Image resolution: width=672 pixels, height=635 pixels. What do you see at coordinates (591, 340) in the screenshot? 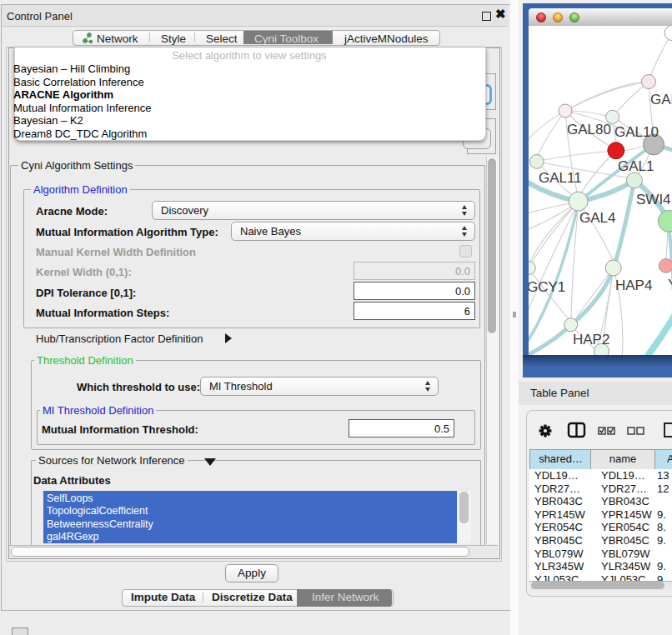
I see `svg-text: HAP2` at bounding box center [591, 340].